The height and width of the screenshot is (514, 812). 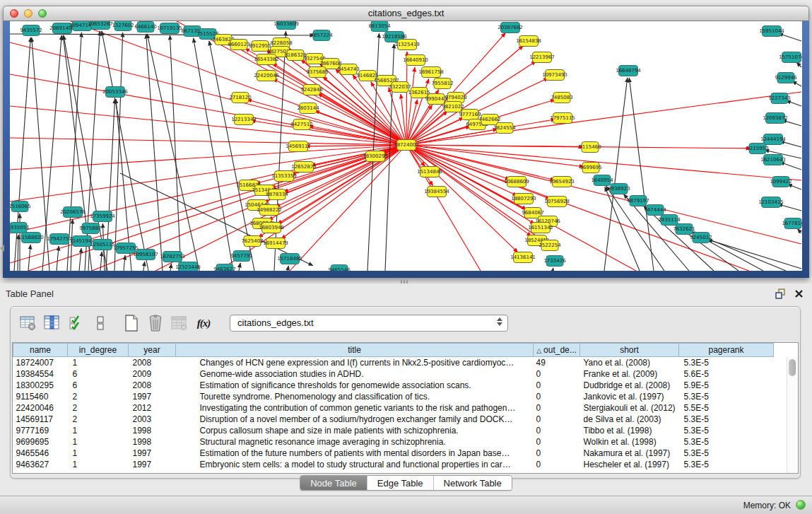 What do you see at coordinates (400, 483) in the screenshot?
I see `tab-edge-table: Edge Table` at bounding box center [400, 483].